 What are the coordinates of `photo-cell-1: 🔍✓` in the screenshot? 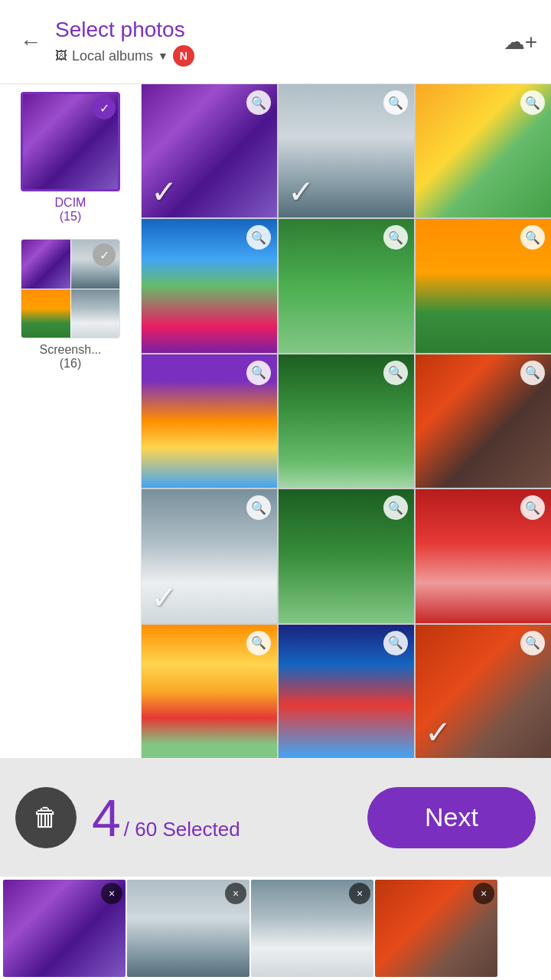 It's located at (210, 151).